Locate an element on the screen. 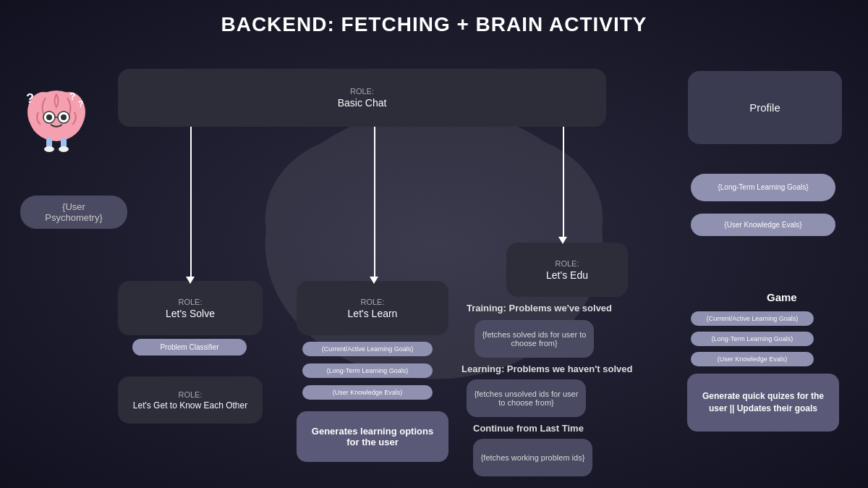  arrowhead-learn is located at coordinates (374, 280).